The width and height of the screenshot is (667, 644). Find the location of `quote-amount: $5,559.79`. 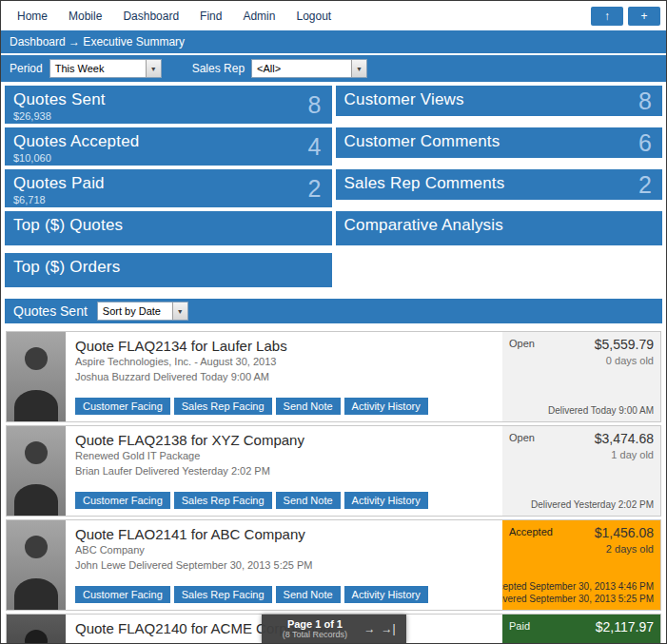

quote-amount: $5,559.79 is located at coordinates (624, 344).